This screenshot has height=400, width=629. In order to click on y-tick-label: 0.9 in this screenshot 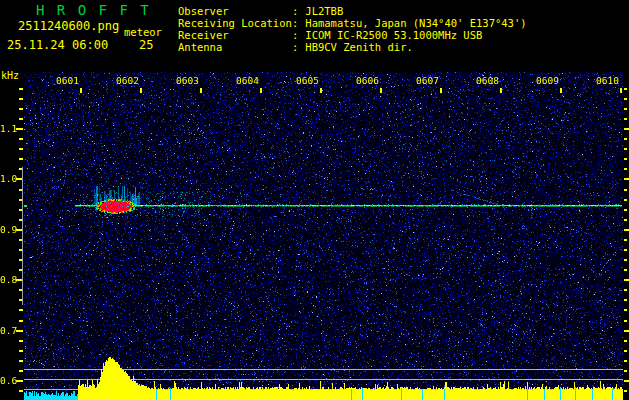, I will do `click(8, 230)`.